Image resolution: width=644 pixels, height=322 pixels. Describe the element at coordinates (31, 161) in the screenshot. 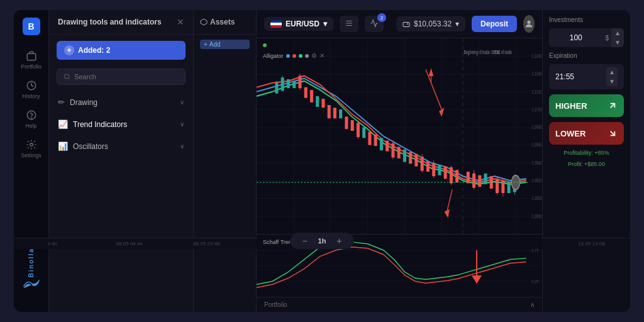

I see `brand-bar: B Portfolio History Help Settings` at that location.